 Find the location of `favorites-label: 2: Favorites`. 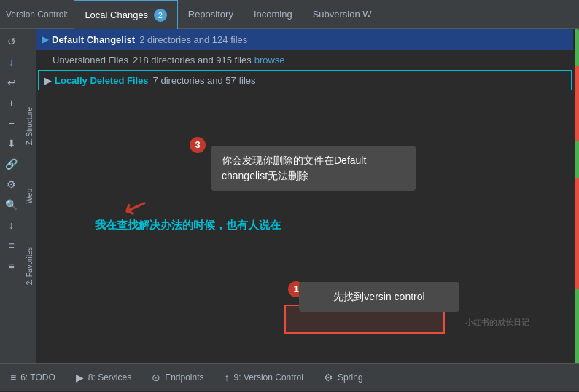

favorites-label: 2: Favorites is located at coordinates (29, 266).